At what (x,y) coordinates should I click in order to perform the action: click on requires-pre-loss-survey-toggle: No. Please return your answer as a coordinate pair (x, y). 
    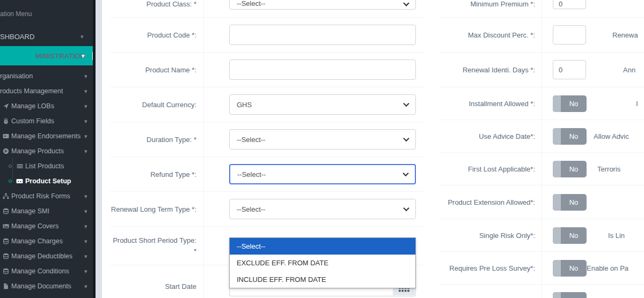
    Looking at the image, I should click on (570, 268).